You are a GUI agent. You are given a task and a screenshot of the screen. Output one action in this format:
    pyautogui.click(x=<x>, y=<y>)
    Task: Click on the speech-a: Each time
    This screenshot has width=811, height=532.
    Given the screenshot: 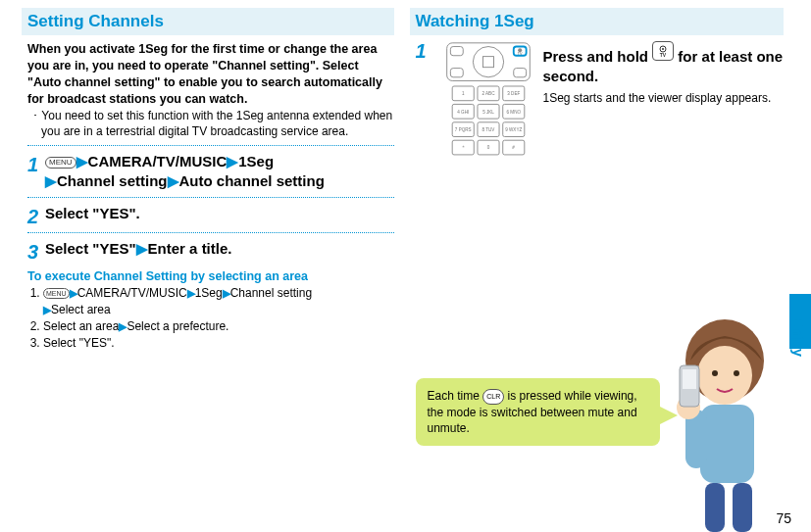 What is the action you would take?
    pyautogui.click(x=455, y=396)
    